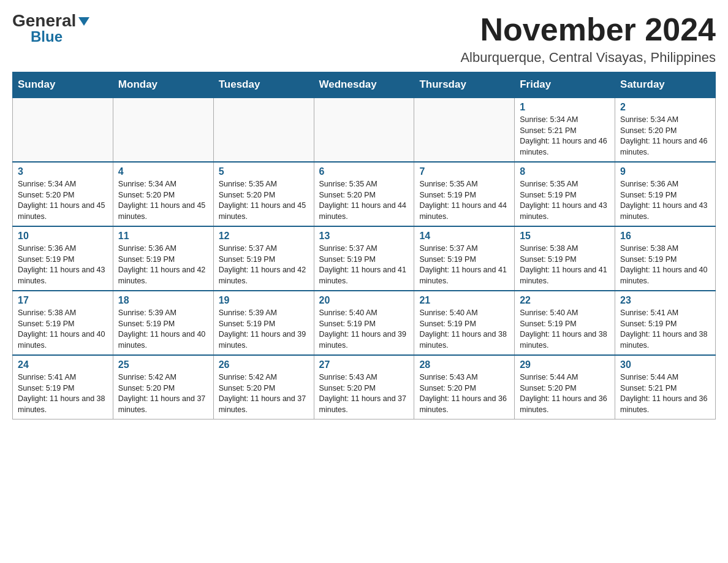  Describe the element at coordinates (464, 388) in the screenshot. I see `calendar-cell: 28Sunrise: 5:43 AM Sunset: 5:20 PM Dayli…` at that location.